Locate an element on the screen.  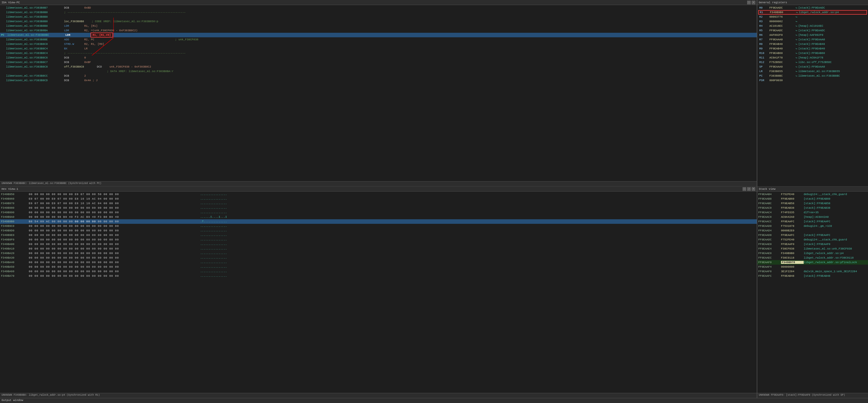
code-line: libmetasec_ml.so:F383B8BA LDR R2, =(unk_… is located at coordinates (378, 30).